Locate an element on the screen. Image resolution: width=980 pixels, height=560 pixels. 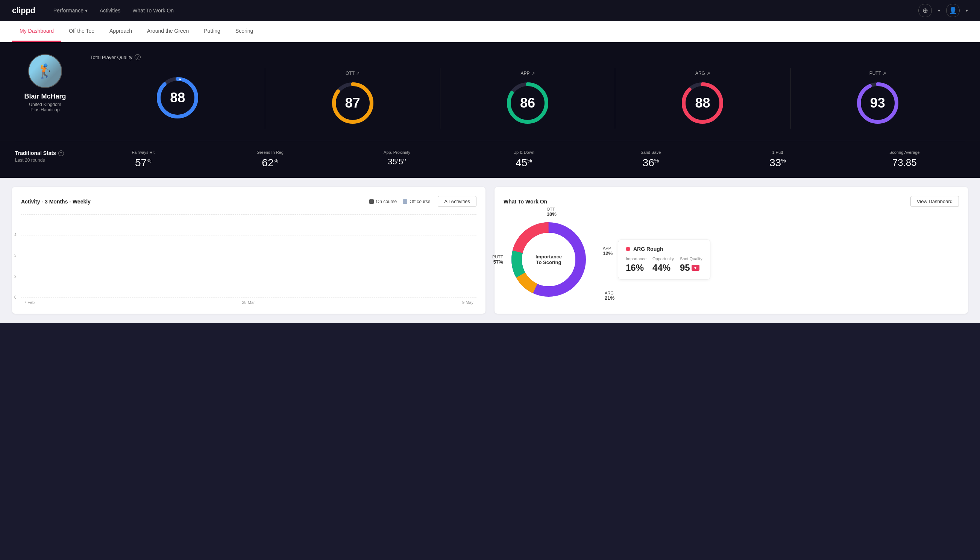
donut-wrapper: Importance To Scoring PUTT 57% OTT 10% is located at coordinates (549, 259).